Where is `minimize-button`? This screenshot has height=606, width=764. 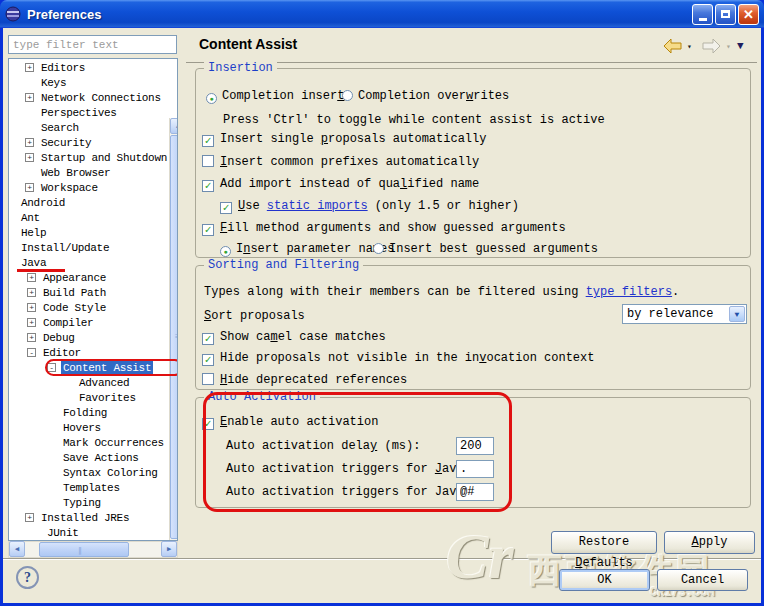 minimize-button is located at coordinates (702, 14).